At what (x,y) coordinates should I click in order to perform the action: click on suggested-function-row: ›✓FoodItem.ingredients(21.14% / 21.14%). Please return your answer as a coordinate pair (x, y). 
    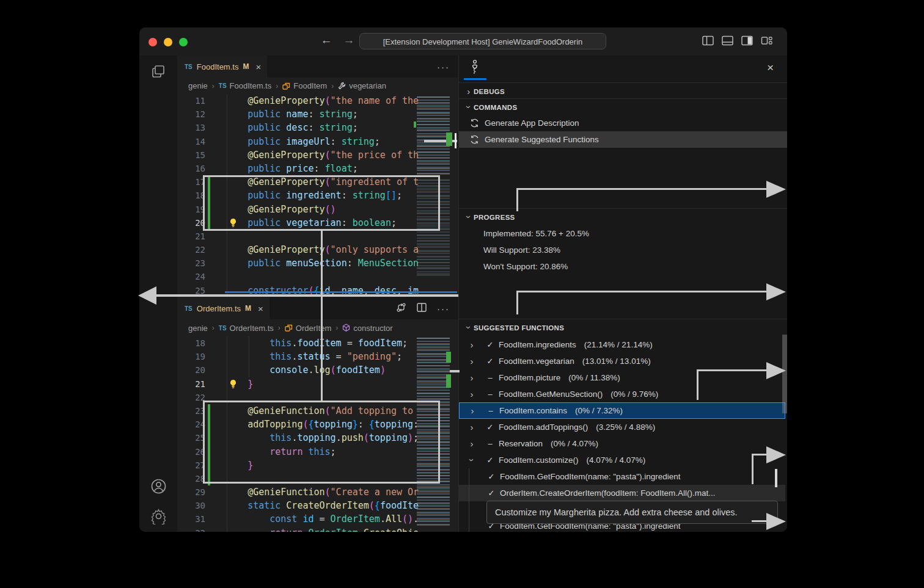
    Looking at the image, I should click on (622, 344).